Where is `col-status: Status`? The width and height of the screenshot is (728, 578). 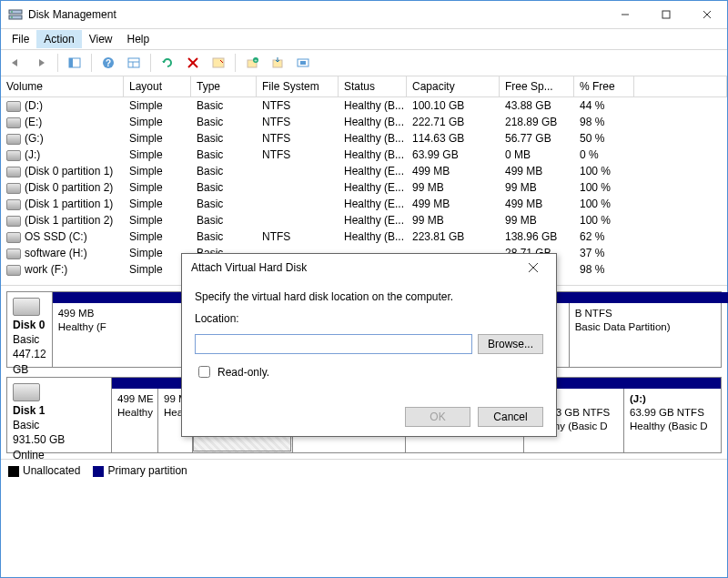 col-status: Status is located at coordinates (373, 86).